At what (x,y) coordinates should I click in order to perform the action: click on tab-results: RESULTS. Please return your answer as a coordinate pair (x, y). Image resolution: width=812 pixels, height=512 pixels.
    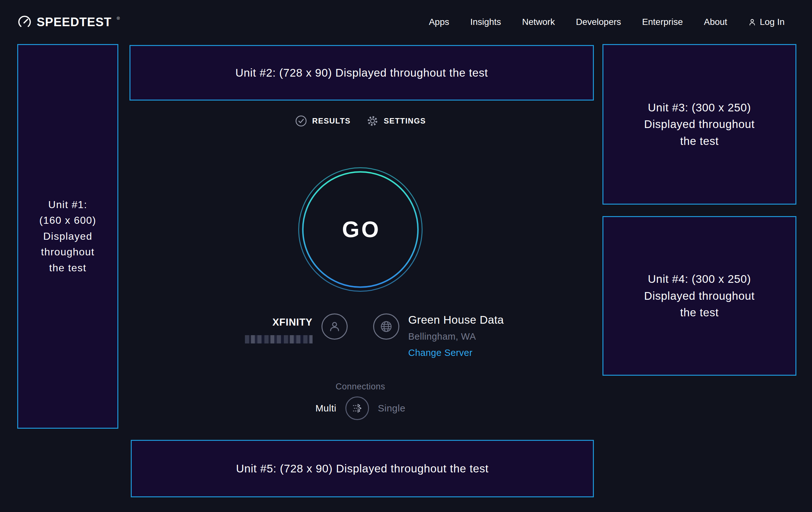
    Looking at the image, I should click on (323, 121).